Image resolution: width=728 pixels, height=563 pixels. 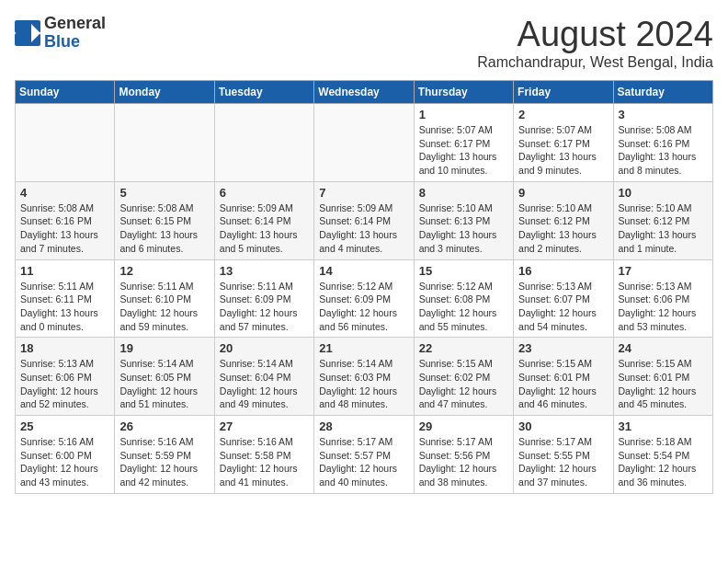 What do you see at coordinates (364, 377) in the screenshot?
I see `calendar-cell: 21Sunrise: 5:14 AM Sunset: 6:03 PM Dayli…` at bounding box center [364, 377].